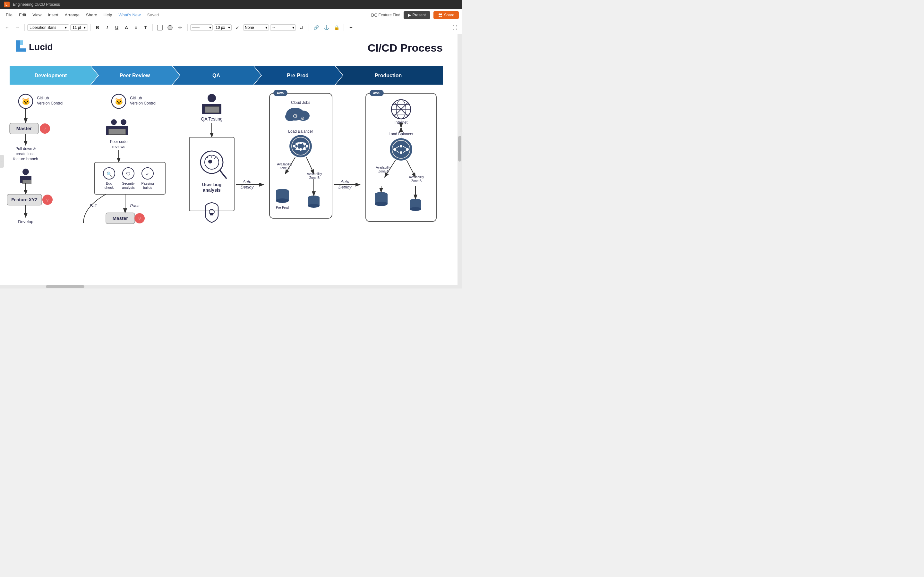  I want to click on menu-share: Share, so click(92, 15).